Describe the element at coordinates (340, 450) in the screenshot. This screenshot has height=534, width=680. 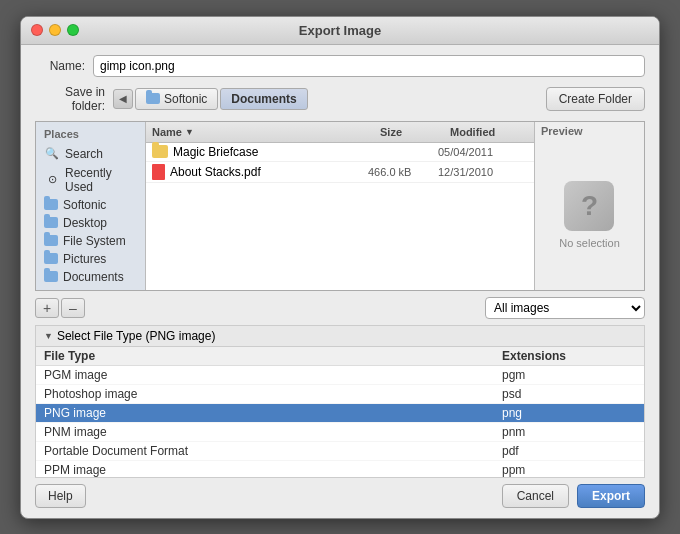
I see `file-type-row-pdf: Portable Document Format pdf` at that location.